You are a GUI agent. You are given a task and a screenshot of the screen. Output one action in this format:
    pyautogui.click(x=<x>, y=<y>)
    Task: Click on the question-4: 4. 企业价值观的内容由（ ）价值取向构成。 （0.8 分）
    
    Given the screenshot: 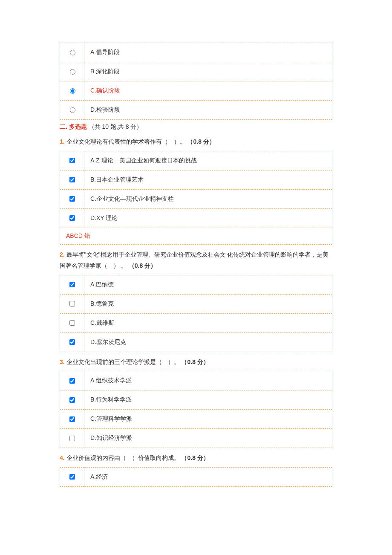 What is the action you would take?
    pyautogui.click(x=196, y=458)
    